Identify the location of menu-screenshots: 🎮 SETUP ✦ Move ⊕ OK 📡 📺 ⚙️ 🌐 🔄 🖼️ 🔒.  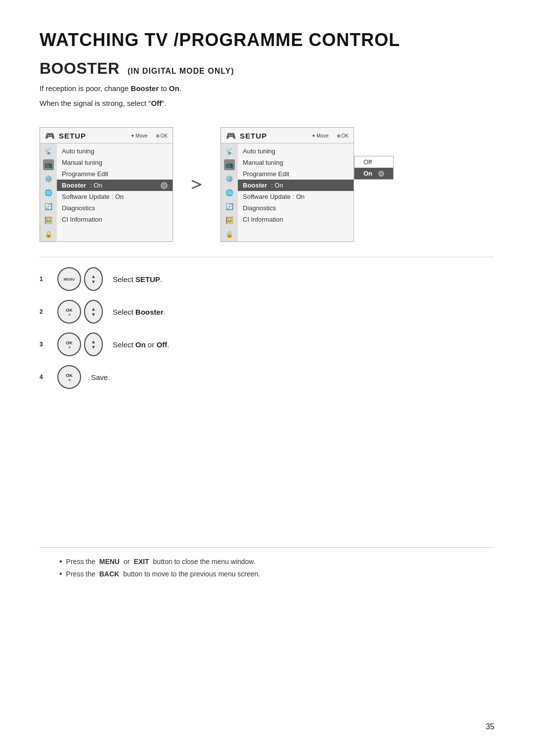
(267, 185).